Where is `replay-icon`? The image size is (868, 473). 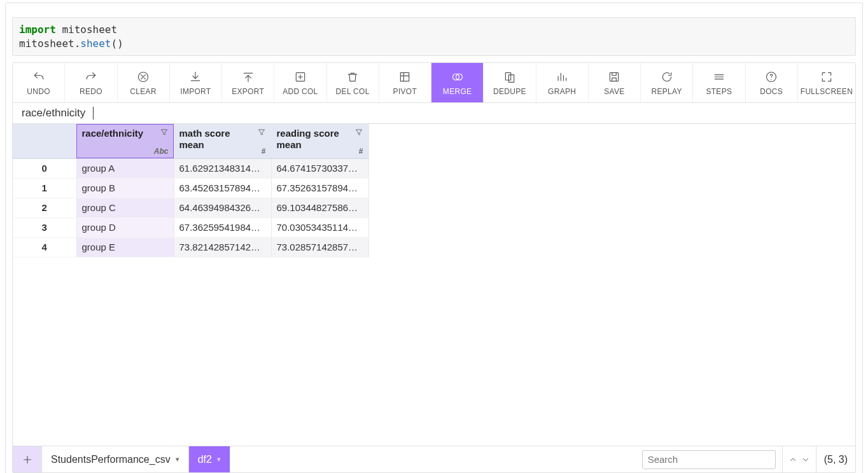 replay-icon is located at coordinates (667, 77).